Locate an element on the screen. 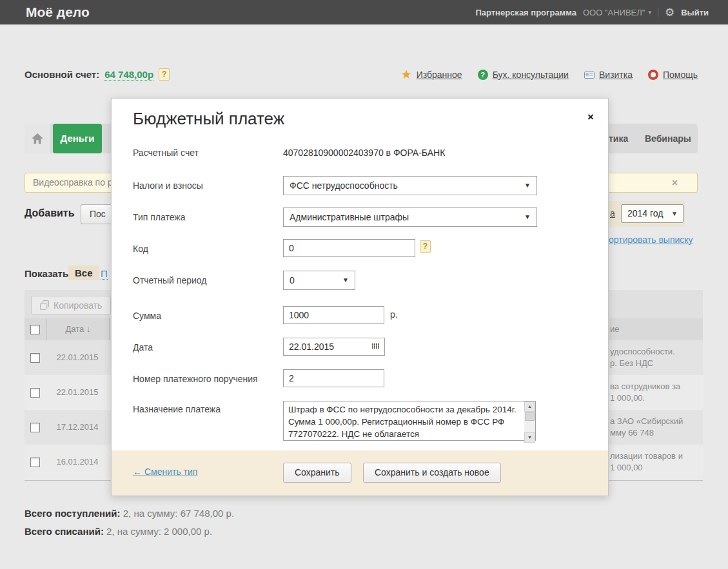 Image resolution: width=728 pixels, height=569 pixels. favorites-label: Избранное is located at coordinates (440, 75).